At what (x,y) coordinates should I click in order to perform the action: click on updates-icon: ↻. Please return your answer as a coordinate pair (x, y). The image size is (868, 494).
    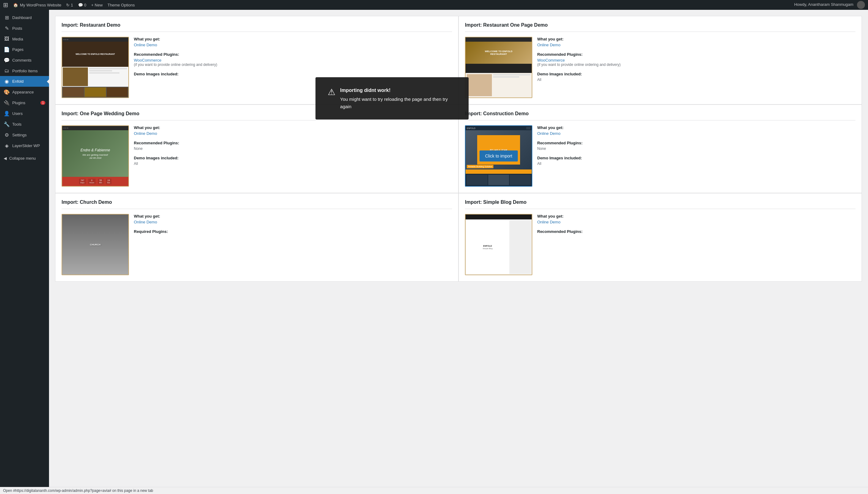
    Looking at the image, I should click on (68, 5).